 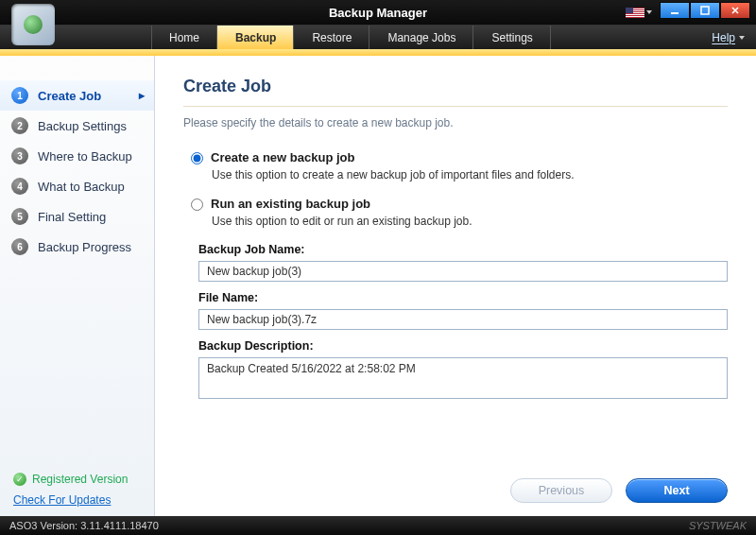 I want to click on step-number: 6, so click(x=20, y=247).